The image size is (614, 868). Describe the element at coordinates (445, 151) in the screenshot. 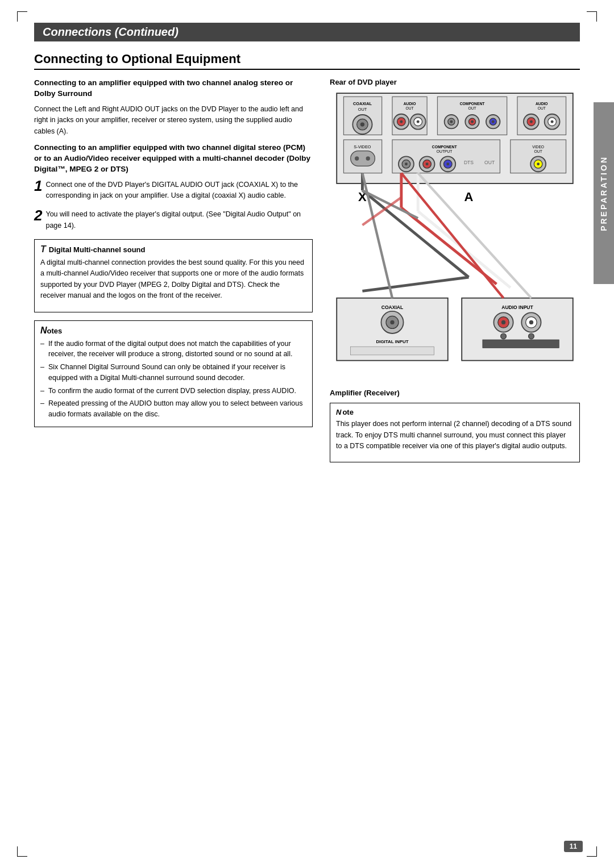

I see `svg-text: OUTPUT` at that location.